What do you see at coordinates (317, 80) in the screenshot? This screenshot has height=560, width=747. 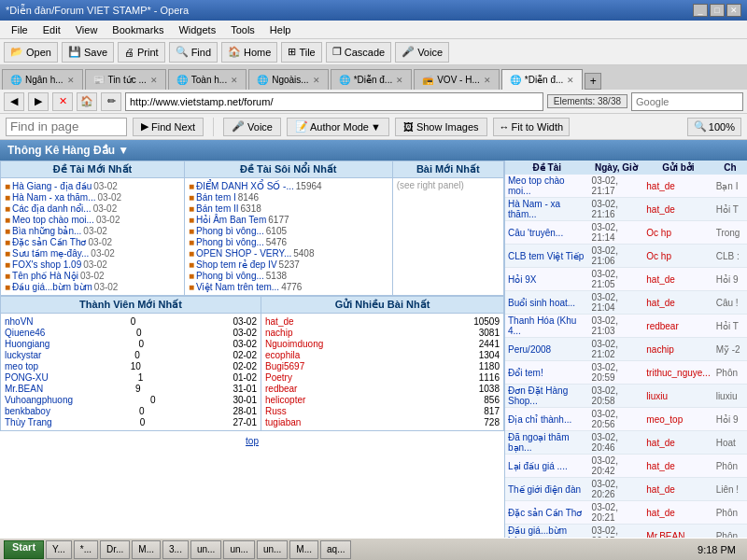 I see `tab-close-3: ✕` at bounding box center [317, 80].